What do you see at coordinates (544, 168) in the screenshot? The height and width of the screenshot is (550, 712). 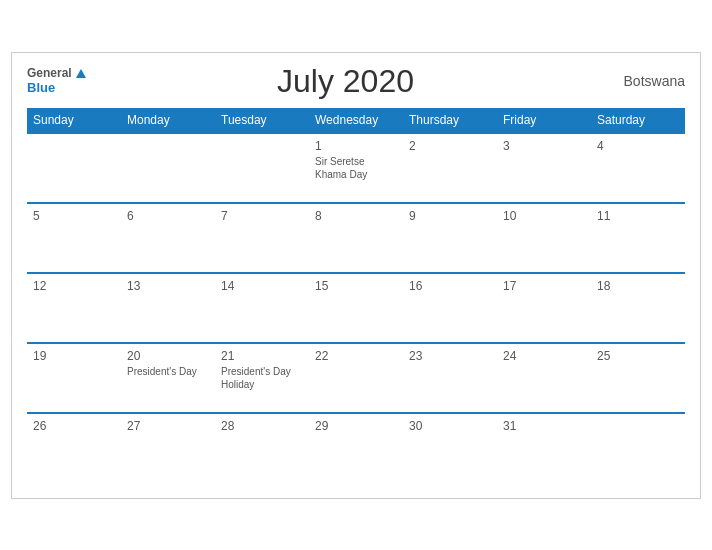 I see `calendar-day-cell: 3` at bounding box center [544, 168].